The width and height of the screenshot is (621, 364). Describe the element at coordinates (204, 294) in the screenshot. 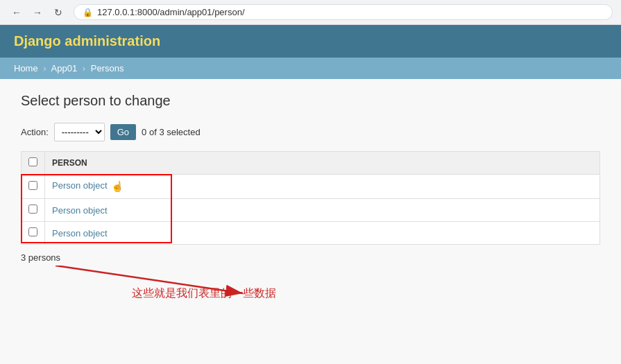

I see `annotation-text: 这些就是我们表里的一些数据` at that location.